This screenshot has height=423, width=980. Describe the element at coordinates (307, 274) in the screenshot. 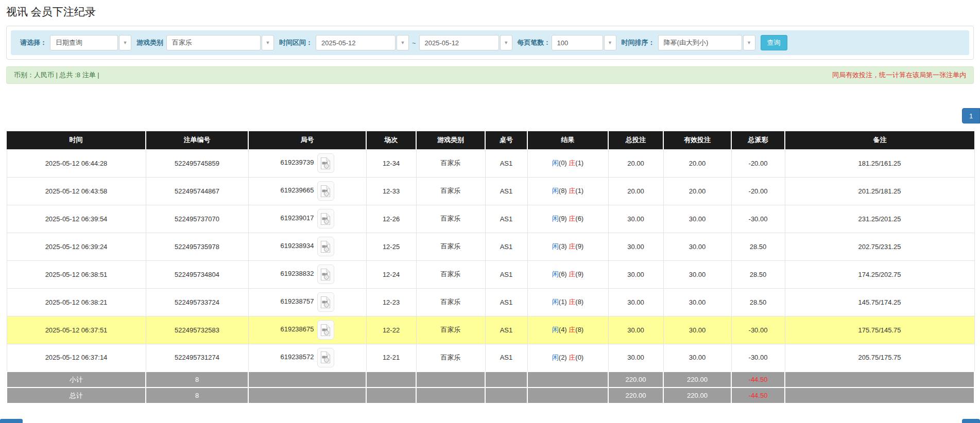

I see `round-id-cell: 619238832` at that location.